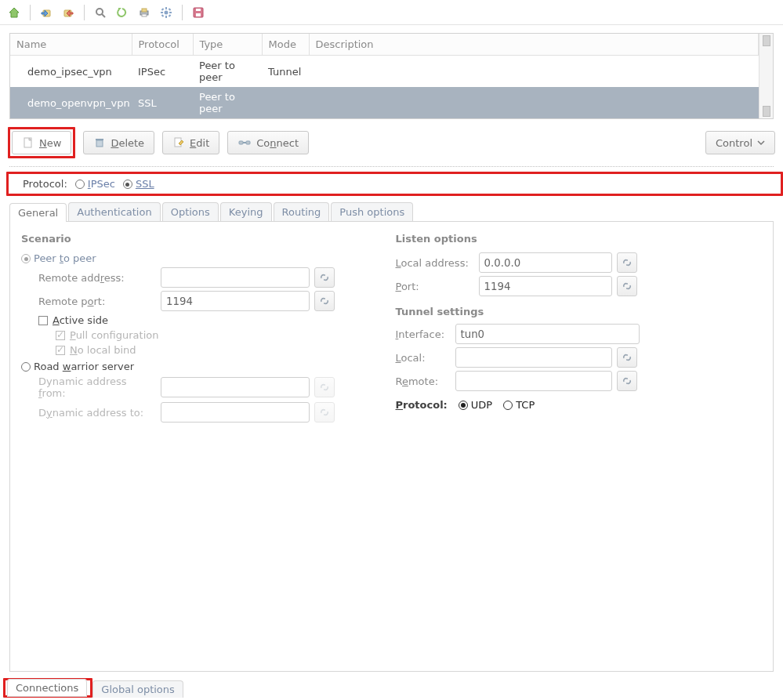 This screenshot has height=700, width=783. Describe the element at coordinates (45, 183) in the screenshot. I see `protocol-label: Protocol:` at that location.